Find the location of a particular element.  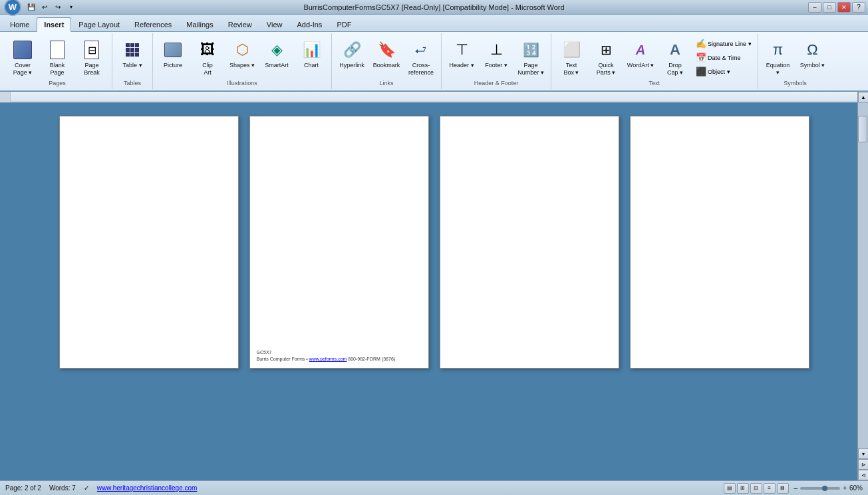

tab-mailings: Mailings is located at coordinates (200, 24).